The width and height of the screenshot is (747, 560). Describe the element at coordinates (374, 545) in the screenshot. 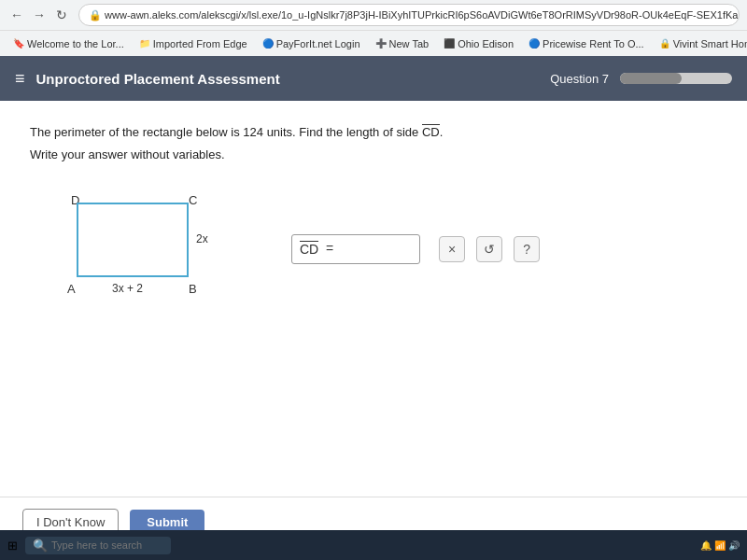

I see `taskbar: ⊞ 🔍 🔔 📶 🔊` at that location.